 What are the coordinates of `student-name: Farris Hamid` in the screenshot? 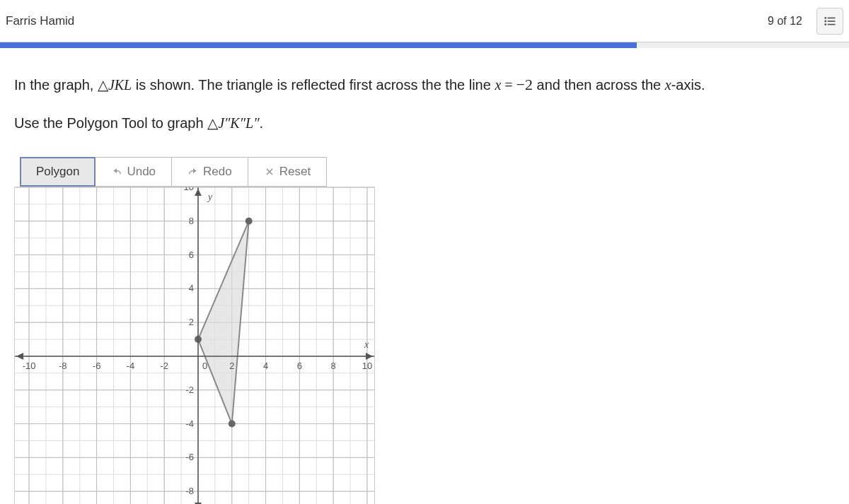 It's located at (40, 21).